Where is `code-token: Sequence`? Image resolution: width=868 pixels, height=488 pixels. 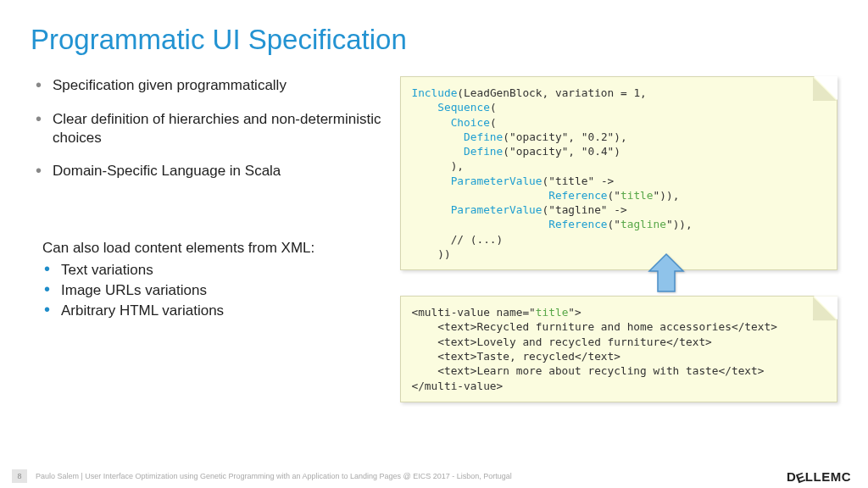
code-token: Sequence is located at coordinates (450, 107).